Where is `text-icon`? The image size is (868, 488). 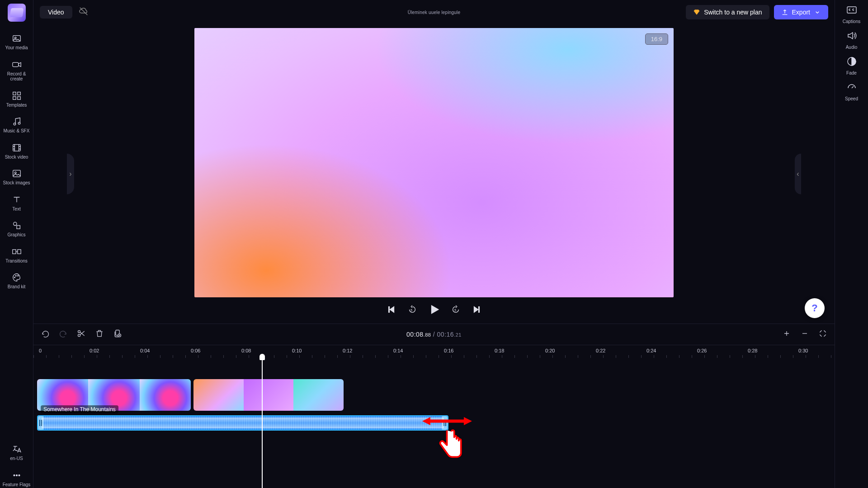 text-icon is located at coordinates (17, 200).